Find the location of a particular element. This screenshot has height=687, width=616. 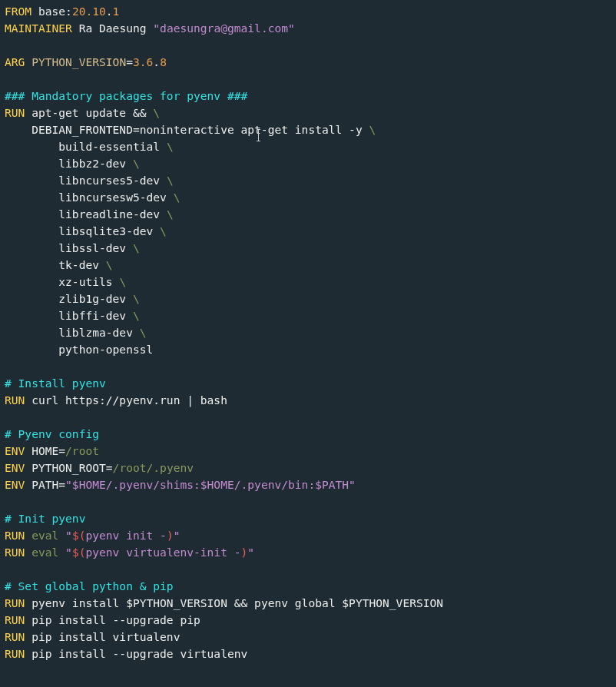

token-white: libncursesw5-dev is located at coordinates (89, 197).